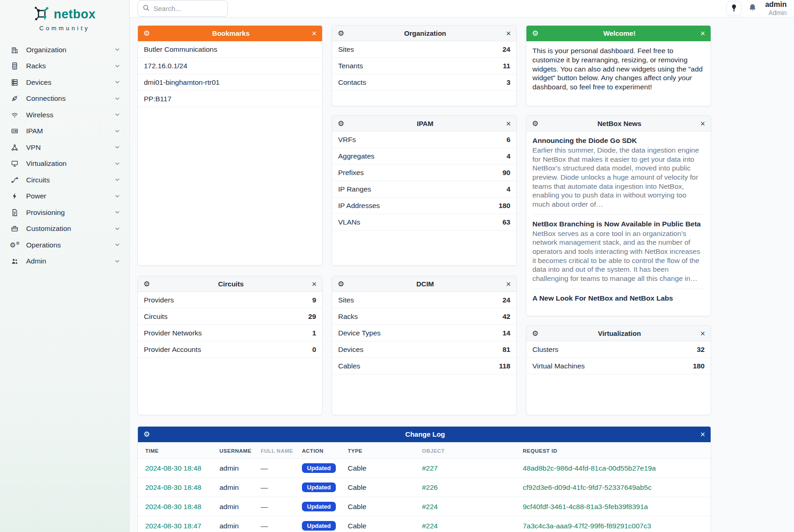 The height and width of the screenshot is (532, 794). Describe the element at coordinates (236, 468) in the screenshot. I see `changelog-username: admin` at that location.